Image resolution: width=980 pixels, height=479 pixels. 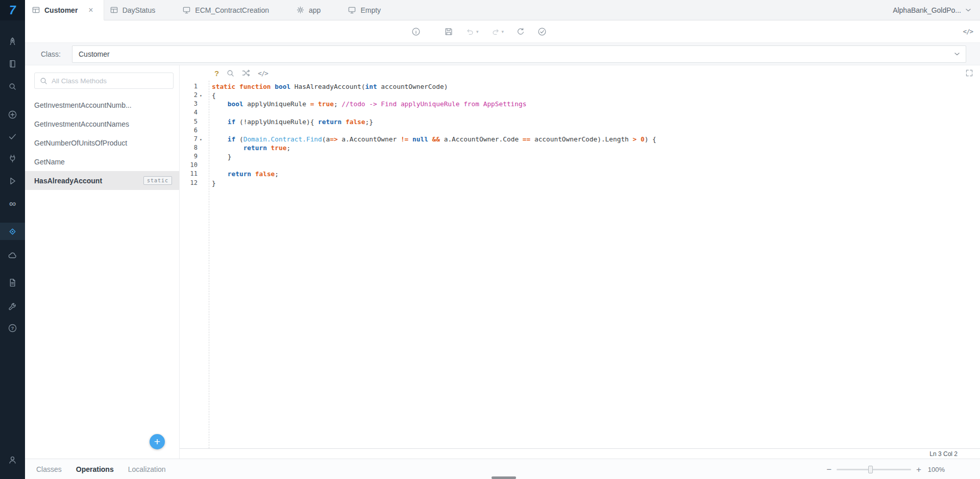 I want to click on tab-app: app, so click(x=308, y=10).